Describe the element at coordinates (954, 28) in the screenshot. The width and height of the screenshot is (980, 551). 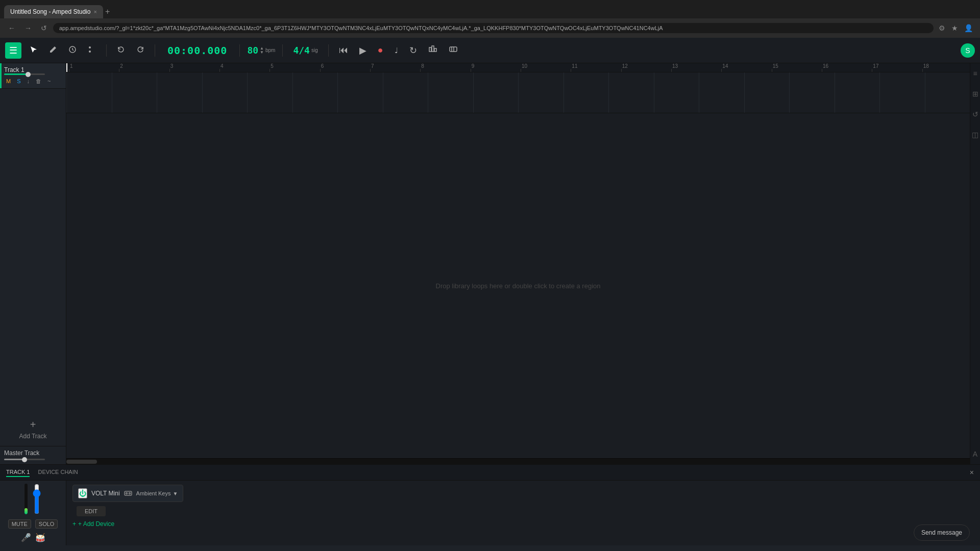
I see `bookmark-button: ★` at that location.